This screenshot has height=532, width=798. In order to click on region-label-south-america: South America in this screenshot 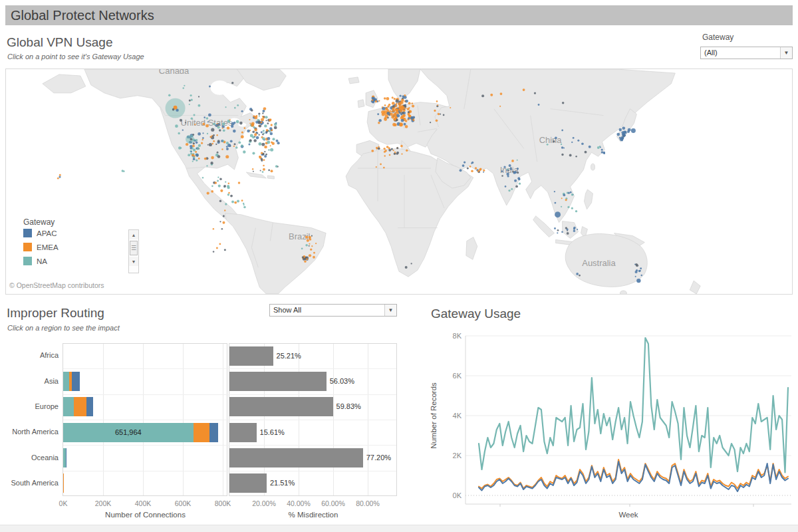, I will do `click(31, 483)`.